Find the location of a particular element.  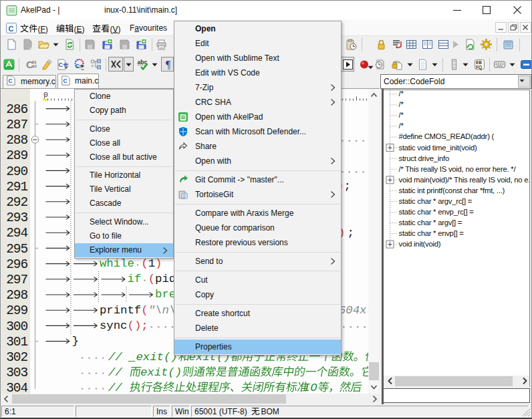

svg-text: (E) is located at coordinates (79, 29).